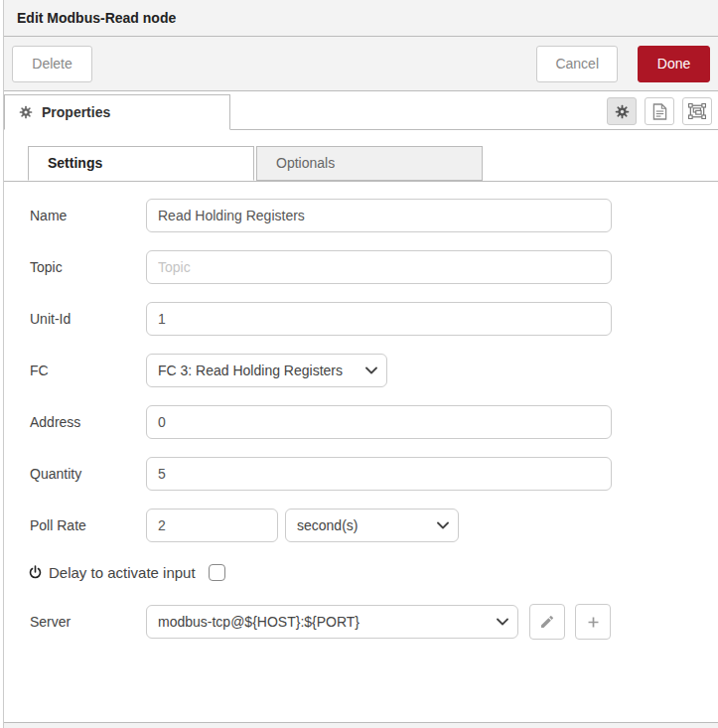  What do you see at coordinates (594, 622) in the screenshot?
I see `plus-icon` at bounding box center [594, 622].